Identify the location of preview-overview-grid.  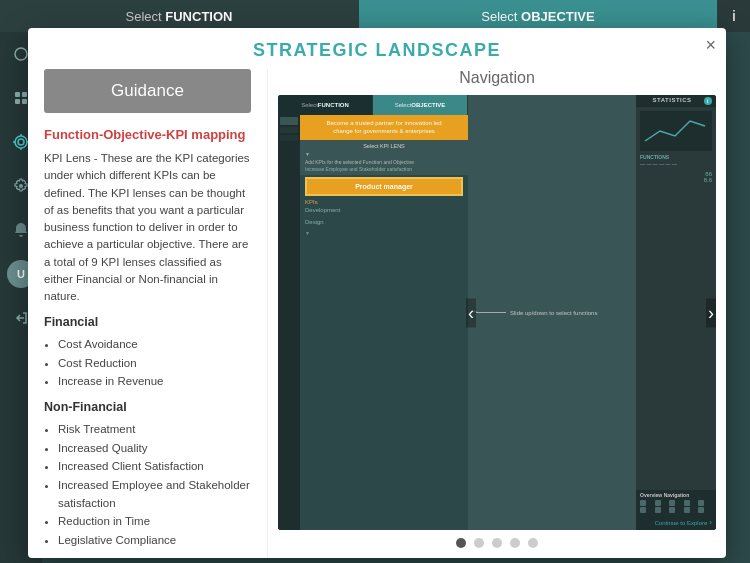
(676, 506).